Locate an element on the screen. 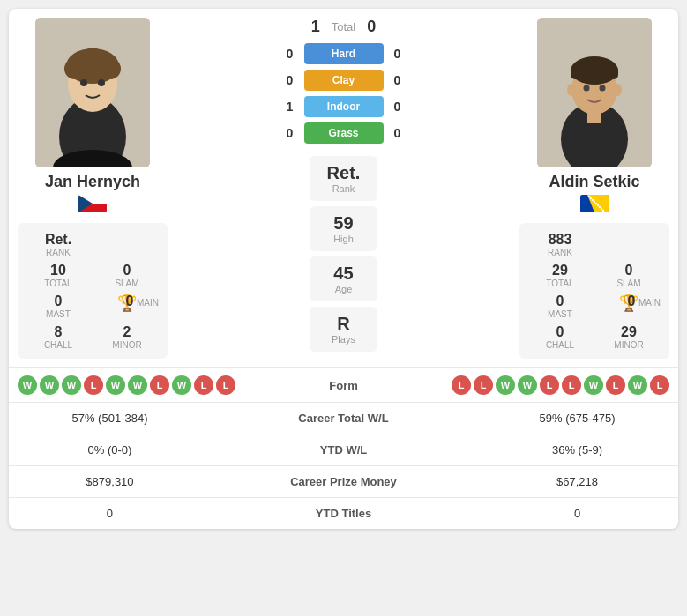  stats-right-3: 0 is located at coordinates (577, 514).